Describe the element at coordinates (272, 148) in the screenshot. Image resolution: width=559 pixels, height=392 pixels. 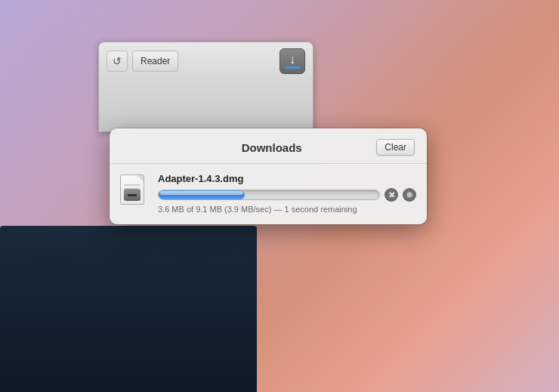
I see `popup-title: Downloads` at that location.